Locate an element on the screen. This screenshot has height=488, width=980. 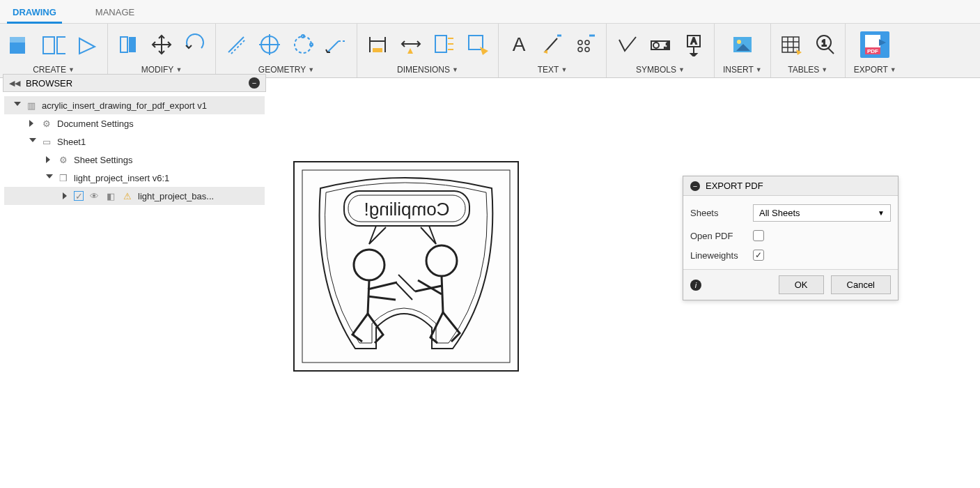
export-pdf-header: − EXPORT PDF is located at coordinates (791, 186).